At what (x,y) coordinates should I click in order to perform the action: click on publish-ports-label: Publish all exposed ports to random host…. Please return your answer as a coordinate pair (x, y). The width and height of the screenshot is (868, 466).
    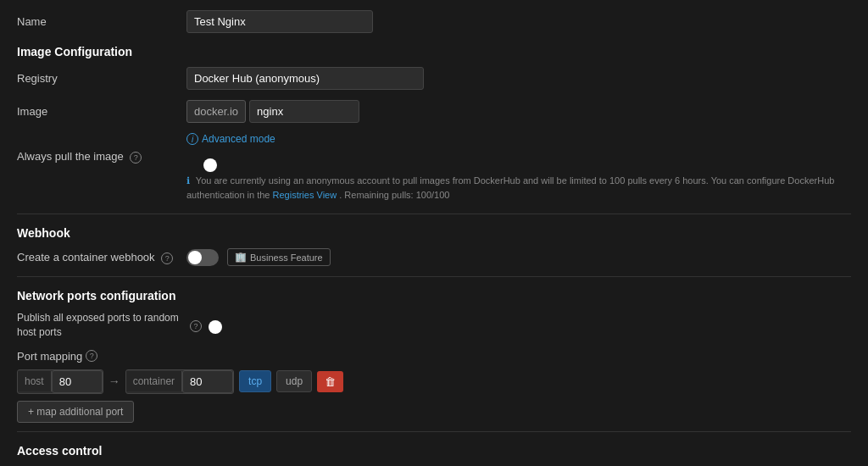
    Looking at the image, I should click on (102, 325).